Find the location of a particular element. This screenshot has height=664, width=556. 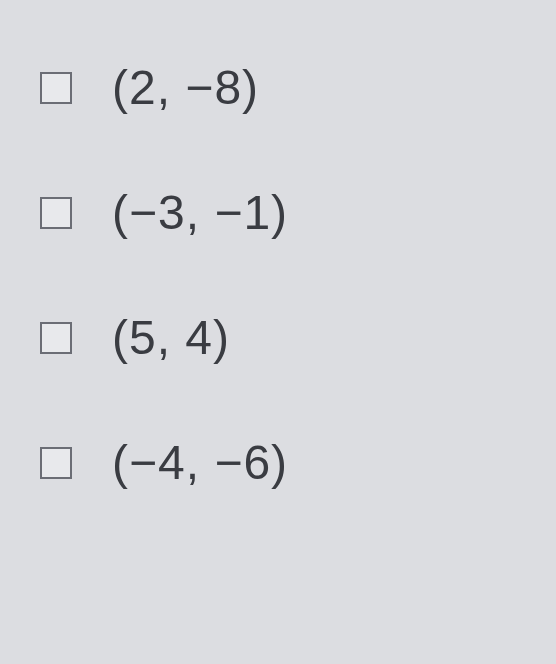

option-label-4: (−4, −6) is located at coordinates (200, 462).